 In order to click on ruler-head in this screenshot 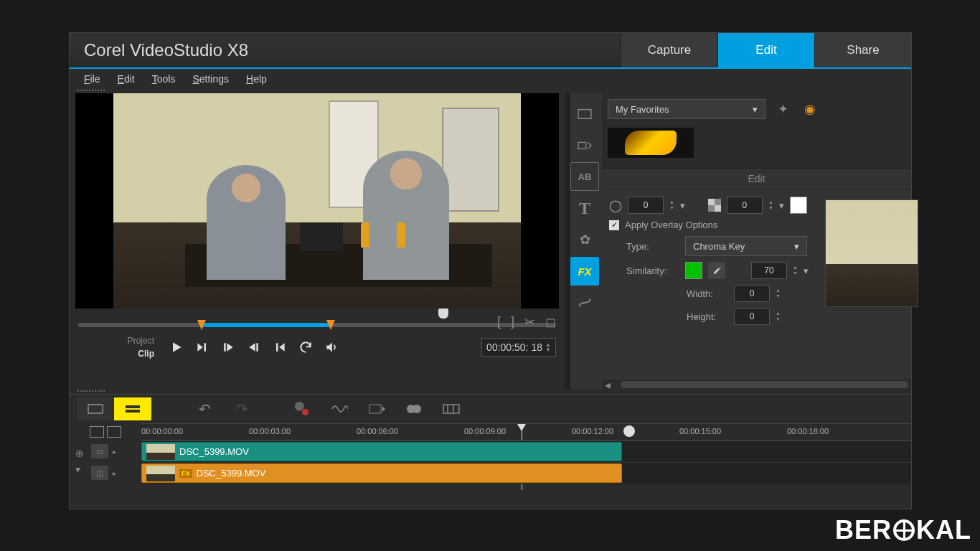, I will do `click(105, 432)`.